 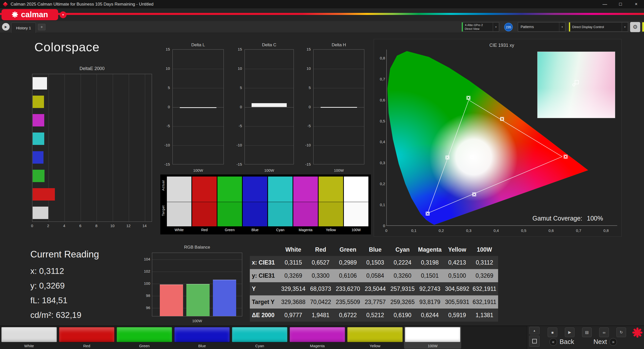 I want to click on back-button: « Back, so click(x=562, y=342).